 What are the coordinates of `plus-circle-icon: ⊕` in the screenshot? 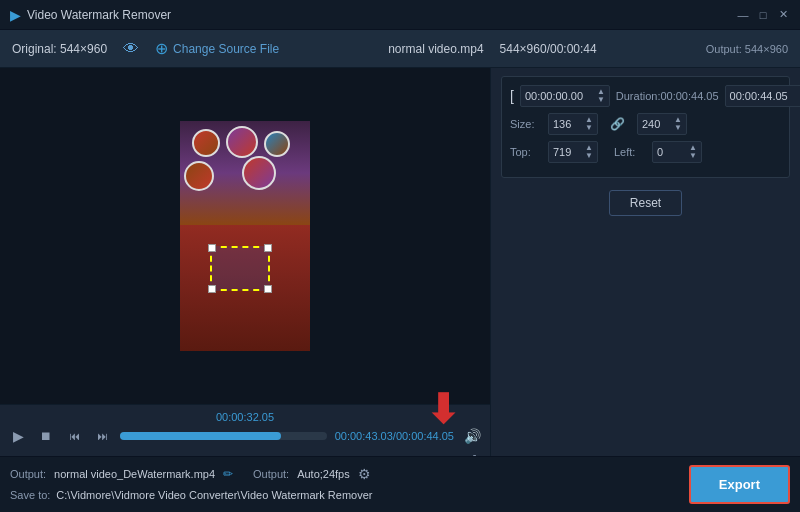 It's located at (162, 48).